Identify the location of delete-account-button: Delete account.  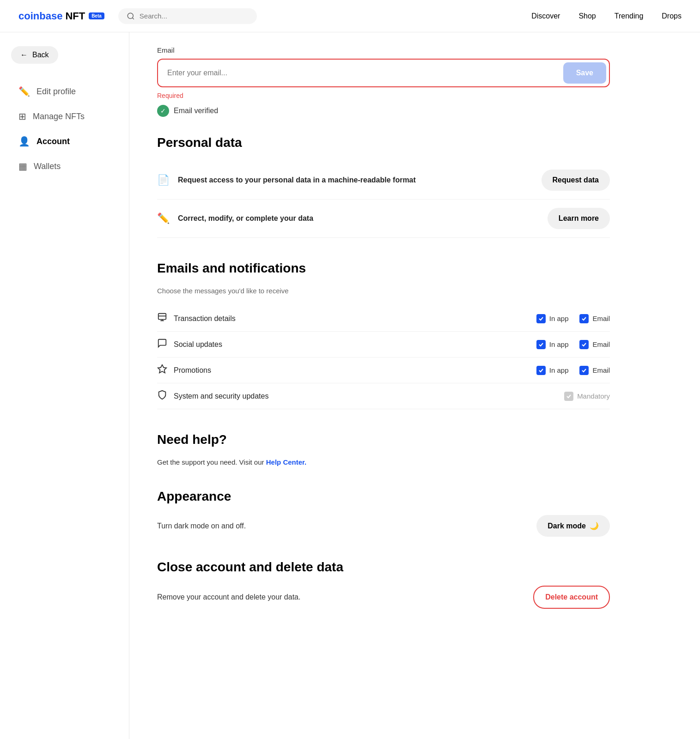
(572, 597).